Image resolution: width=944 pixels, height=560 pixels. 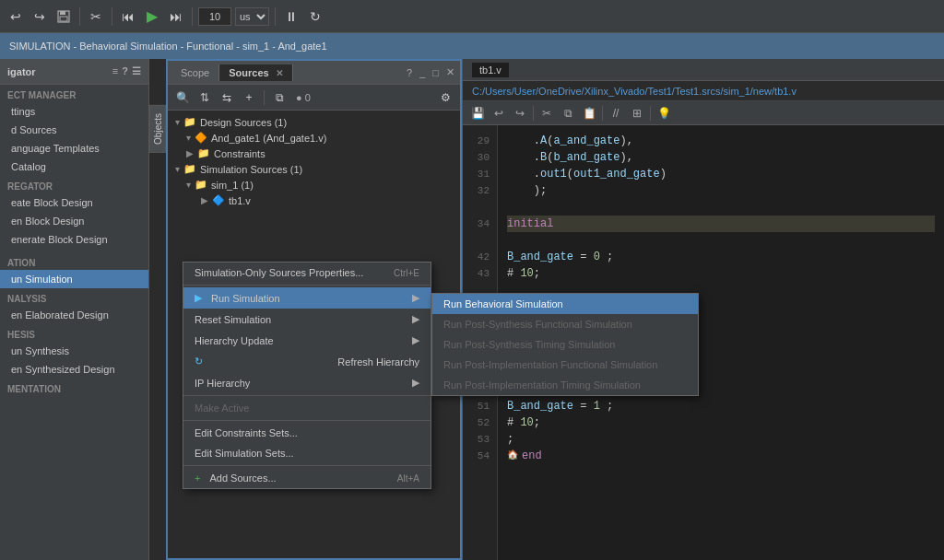 I want to click on plus-icon: +, so click(x=197, y=478).